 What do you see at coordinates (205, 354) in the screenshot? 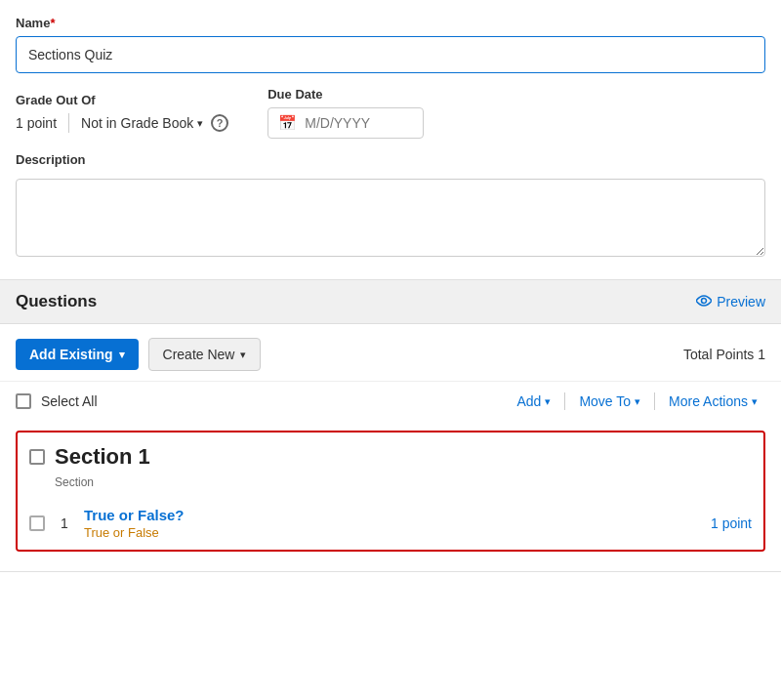
I see `create-new-button: Create New ▾` at bounding box center [205, 354].